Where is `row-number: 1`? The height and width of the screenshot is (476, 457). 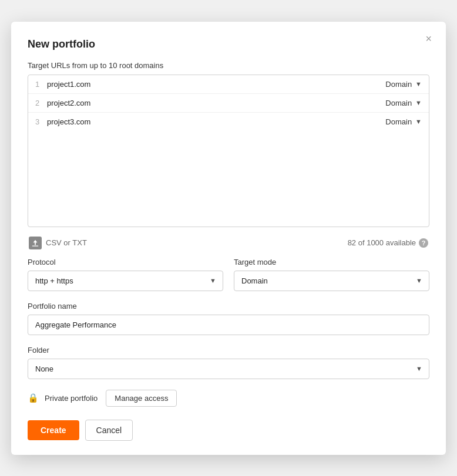 row-number: 1 is located at coordinates (41, 85).